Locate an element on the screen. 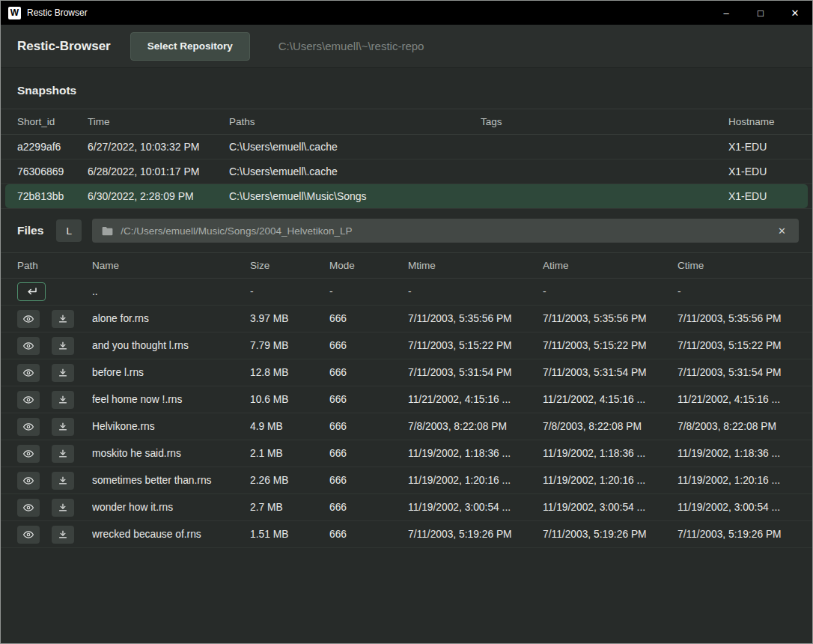 The height and width of the screenshot is (644, 813). window-controls: – □ ✕ is located at coordinates (761, 13).